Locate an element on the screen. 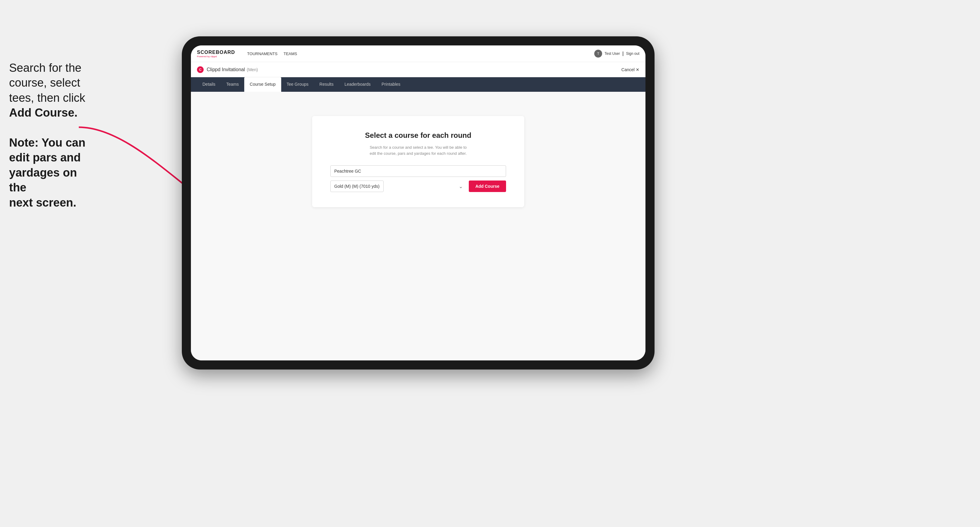  top-navbar: SCOREBOARD Powered by clippd TOURNAMENTS… is located at coordinates (418, 54).